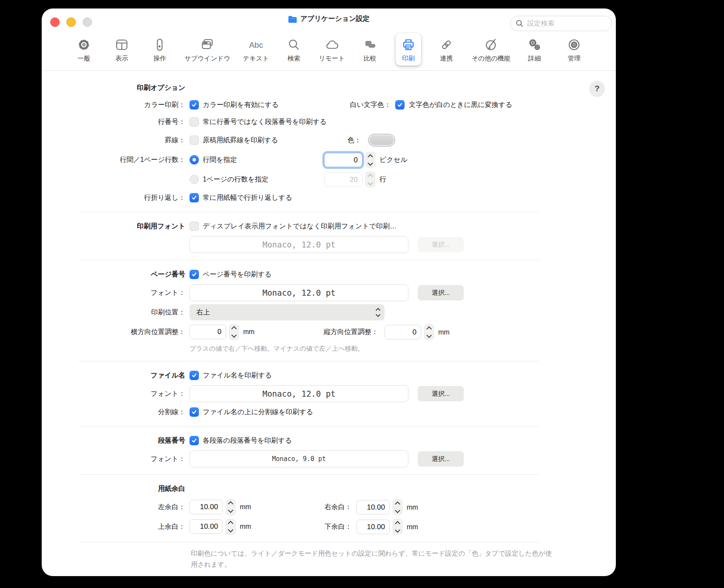 The height and width of the screenshot is (588, 724). Describe the element at coordinates (256, 45) in the screenshot. I see `svg-text: Abc` at that location.